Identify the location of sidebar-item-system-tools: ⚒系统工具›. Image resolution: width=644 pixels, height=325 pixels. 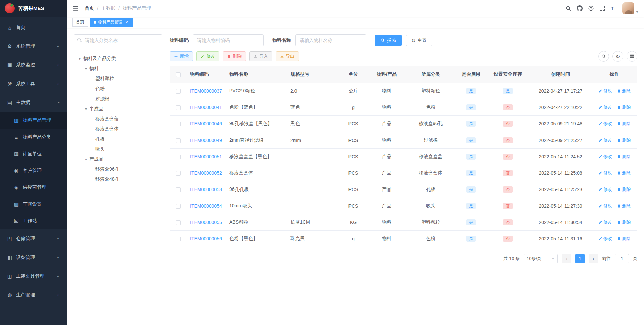
(34, 84).